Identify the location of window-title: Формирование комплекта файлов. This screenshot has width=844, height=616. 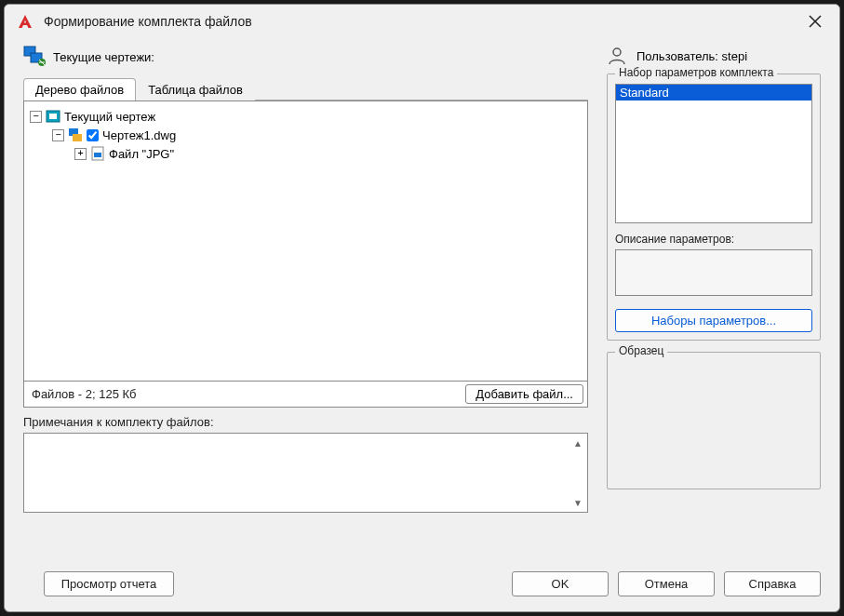
(422, 21).